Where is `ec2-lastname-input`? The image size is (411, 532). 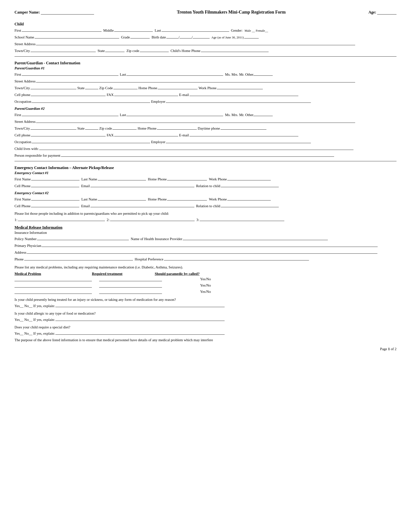
ec2-lastname-input is located at coordinates (122, 198).